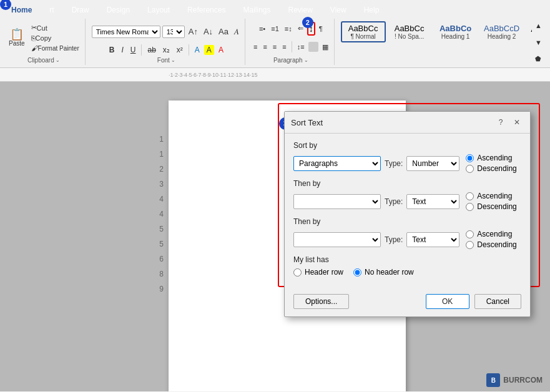  What do you see at coordinates (311, 29) in the screenshot?
I see `sort-button: ↕ 2` at bounding box center [311, 29].